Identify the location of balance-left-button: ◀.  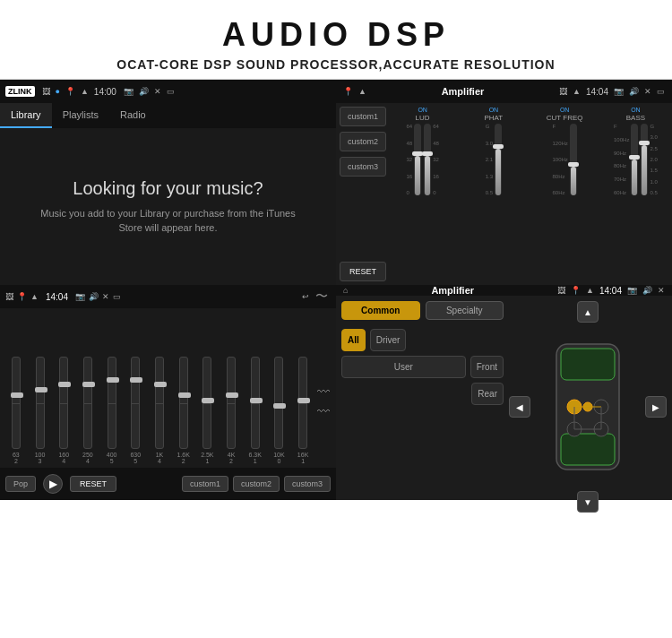
(520, 407).